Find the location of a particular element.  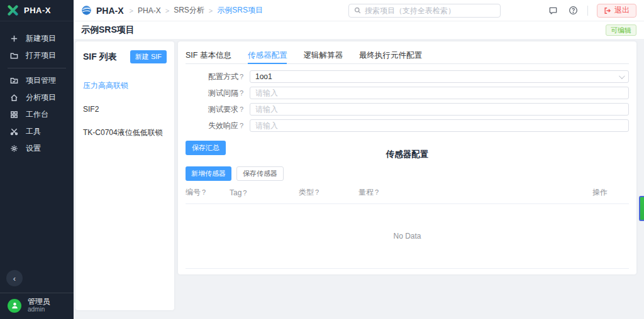

test-requirement-label: 测试要求? is located at coordinates (216, 109).